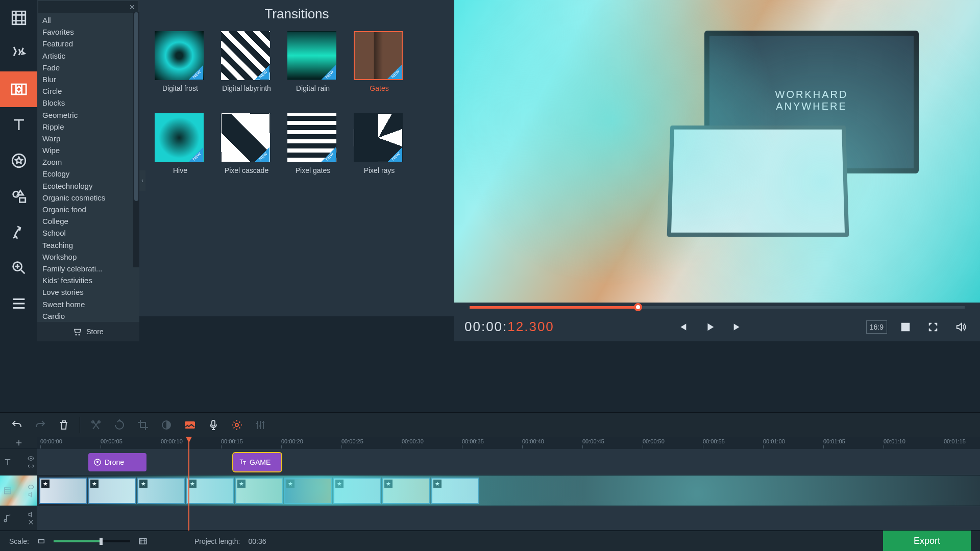 Image resolution: width=980 pixels, height=551 pixels. Describe the element at coordinates (379, 144) in the screenshot. I see `transition-item: NEWPixel rays` at that location.